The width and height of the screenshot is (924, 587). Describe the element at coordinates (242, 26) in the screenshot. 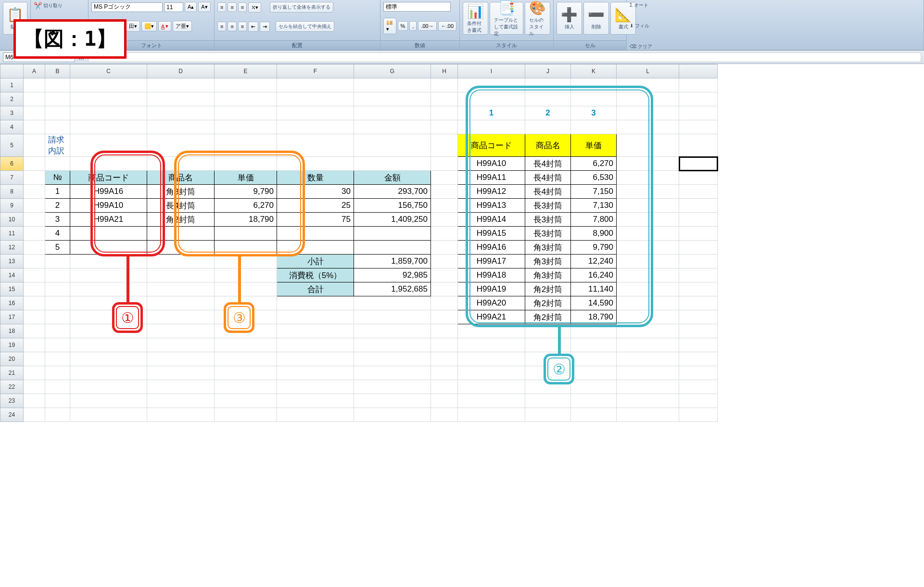

I see `align-right-button: ≡` at that location.